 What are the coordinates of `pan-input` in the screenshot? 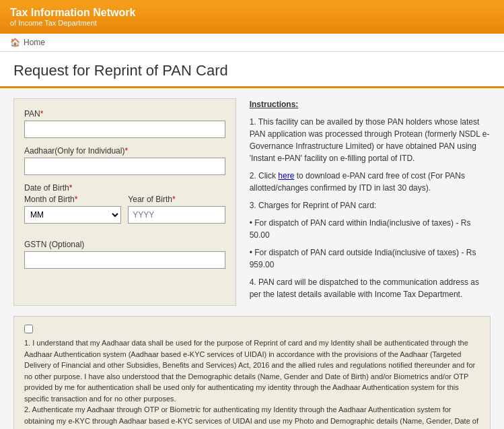 It's located at (125, 129).